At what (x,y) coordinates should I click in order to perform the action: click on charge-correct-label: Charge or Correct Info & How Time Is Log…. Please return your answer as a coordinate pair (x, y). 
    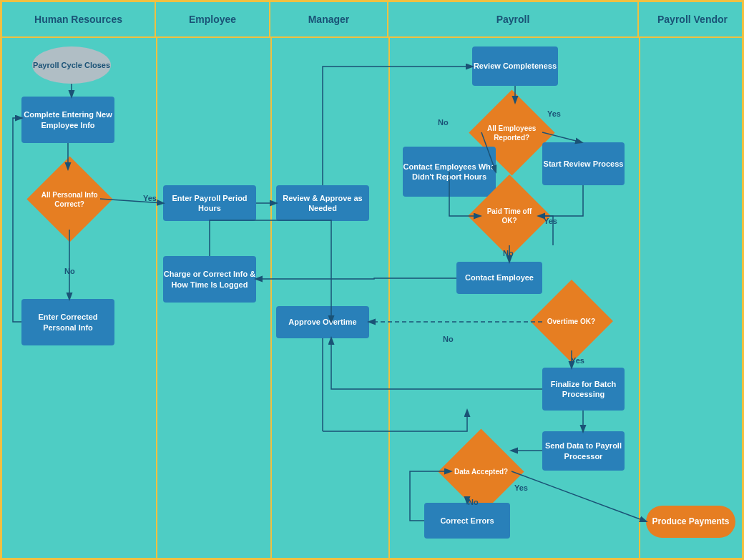
    Looking at the image, I should click on (210, 279).